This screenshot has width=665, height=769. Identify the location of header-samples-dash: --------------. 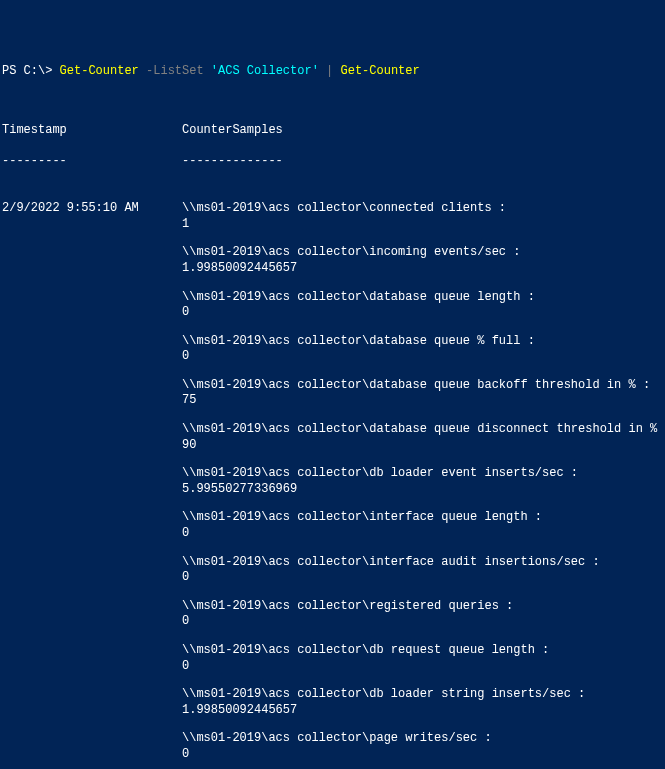
(232, 162).